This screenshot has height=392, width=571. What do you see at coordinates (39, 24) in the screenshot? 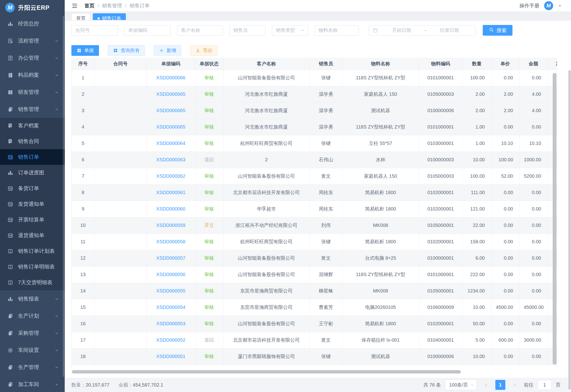
I see `sidebar-item-label: 经营总控` at bounding box center [39, 24].